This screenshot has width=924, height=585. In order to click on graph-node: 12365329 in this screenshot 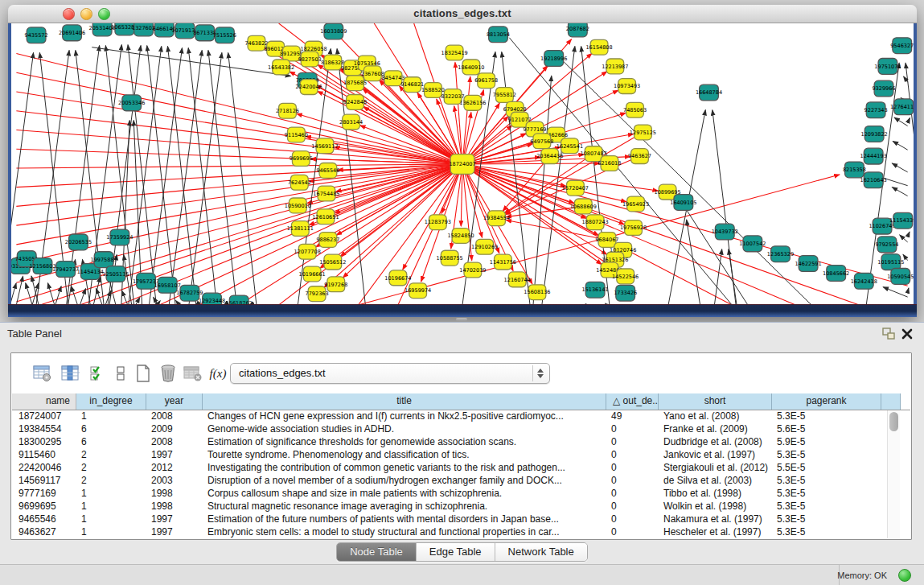, I will do `click(780, 254)`.